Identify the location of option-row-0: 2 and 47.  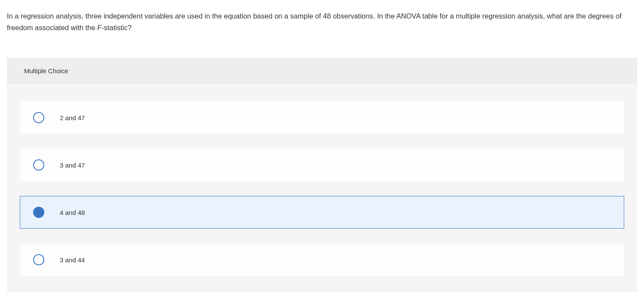
(322, 118).